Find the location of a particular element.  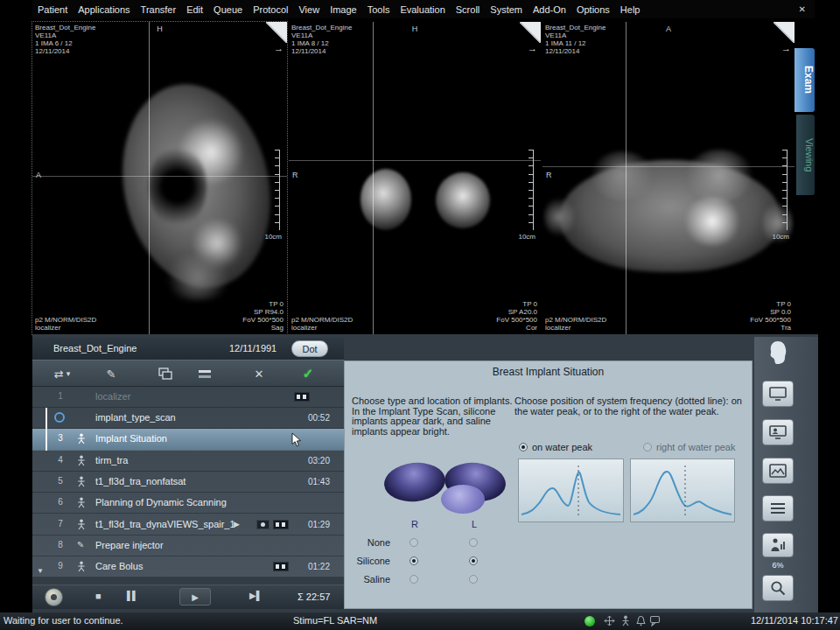

menu-view: View is located at coordinates (309, 10).